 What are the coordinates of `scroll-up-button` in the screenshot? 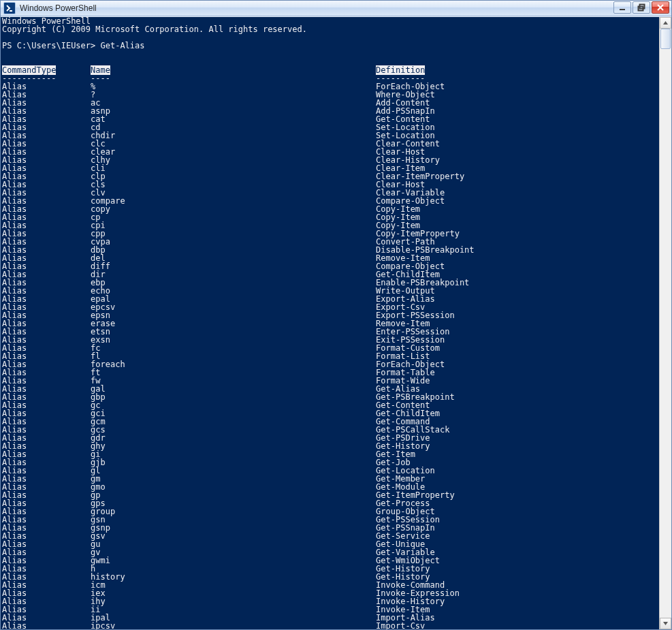 It's located at (666, 23).